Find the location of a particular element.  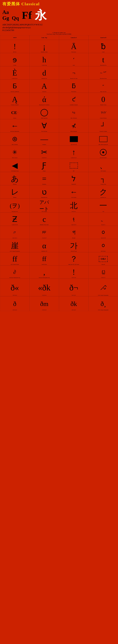

col-header-latin-sup: Latin / Sup is located at coordinates (44, 38).